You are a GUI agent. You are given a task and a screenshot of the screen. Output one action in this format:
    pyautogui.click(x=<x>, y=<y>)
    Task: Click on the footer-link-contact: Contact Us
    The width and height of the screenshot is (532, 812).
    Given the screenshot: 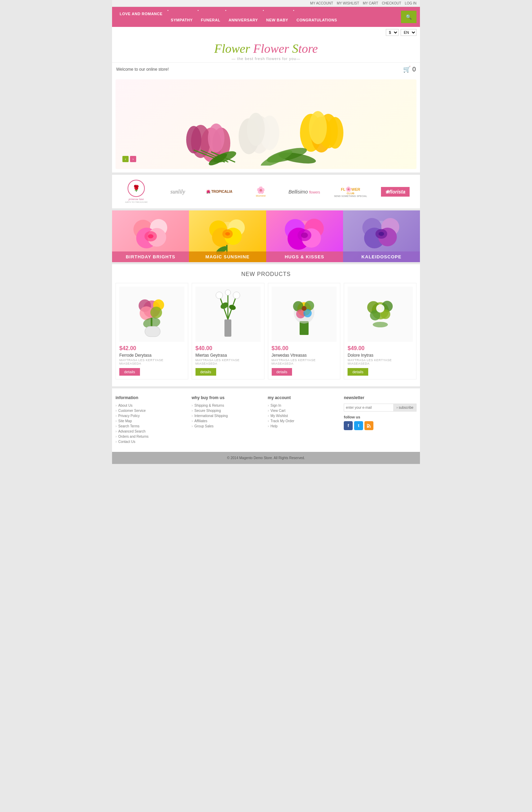 What is the action you would take?
    pyautogui.click(x=152, y=442)
    